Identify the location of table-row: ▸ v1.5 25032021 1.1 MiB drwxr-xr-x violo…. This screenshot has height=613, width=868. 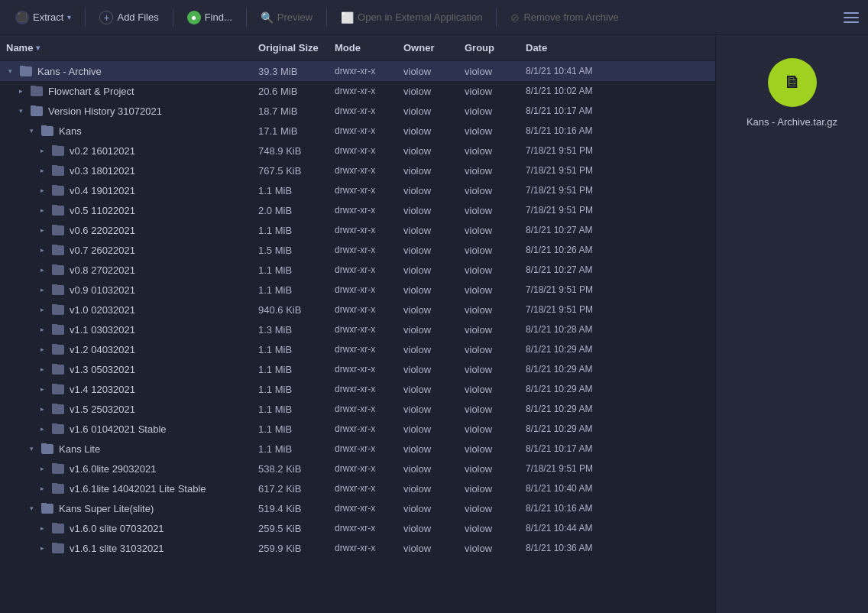
(358, 409).